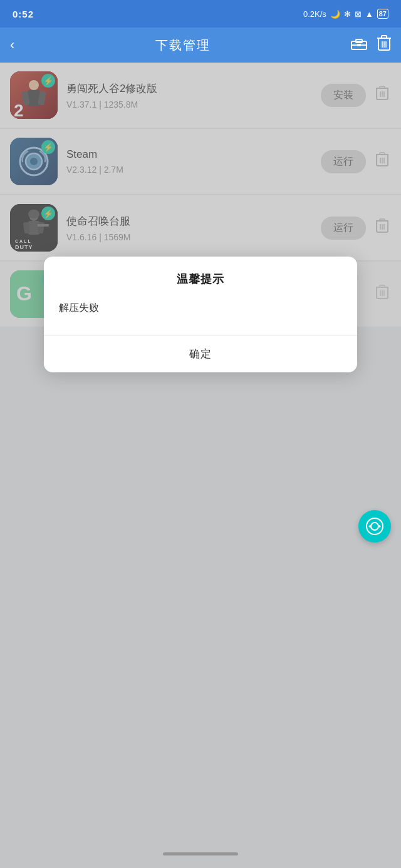 The height and width of the screenshot is (868, 401). Describe the element at coordinates (200, 14) in the screenshot. I see `status-bar: 0:52 0.2K/s 🌙 ✻ ⊠ ▲ 87` at that location.